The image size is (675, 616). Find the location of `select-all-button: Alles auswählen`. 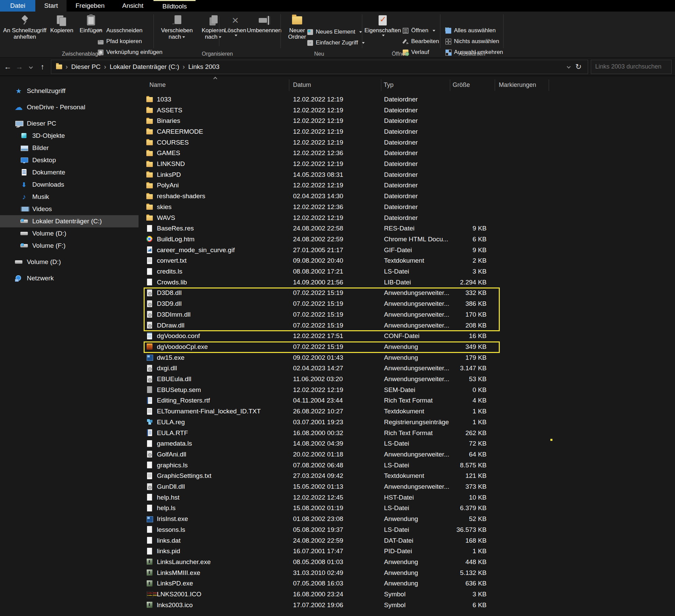

select-all-button: Alles auswählen is located at coordinates (471, 31).